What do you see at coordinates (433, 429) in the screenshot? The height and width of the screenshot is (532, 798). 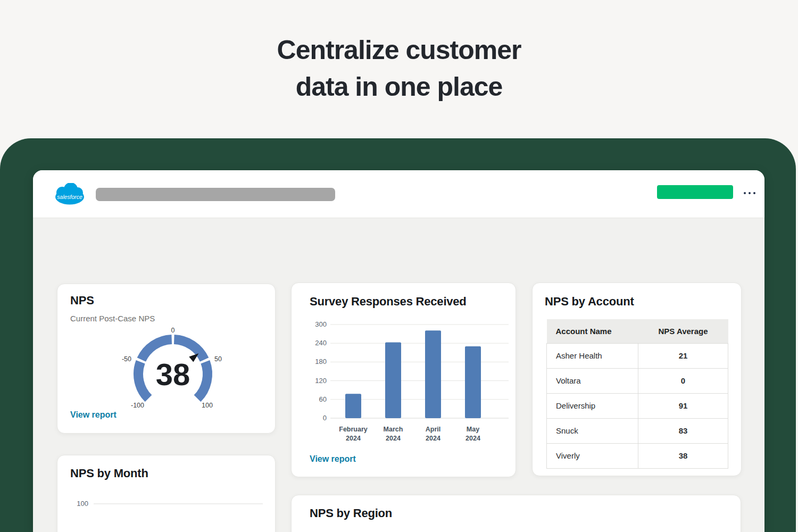 I see `svg-text: April` at bounding box center [433, 429].